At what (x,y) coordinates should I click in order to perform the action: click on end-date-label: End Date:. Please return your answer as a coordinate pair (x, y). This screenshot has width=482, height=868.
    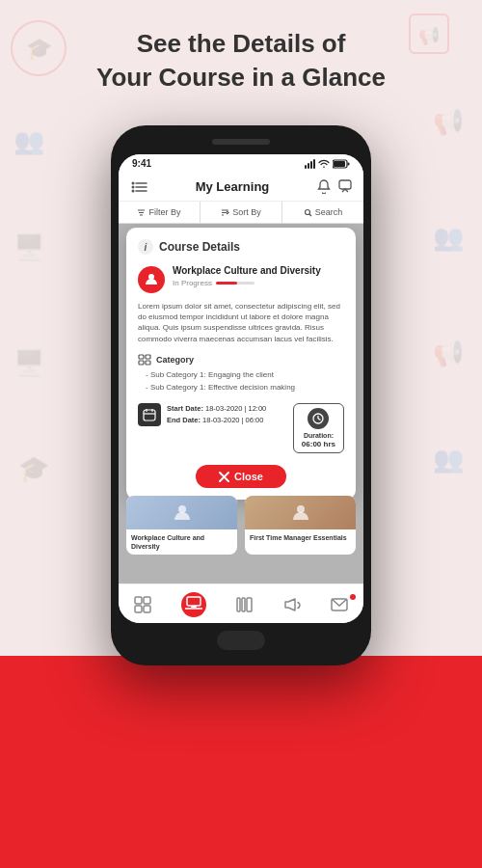
    Looking at the image, I should click on (183, 420).